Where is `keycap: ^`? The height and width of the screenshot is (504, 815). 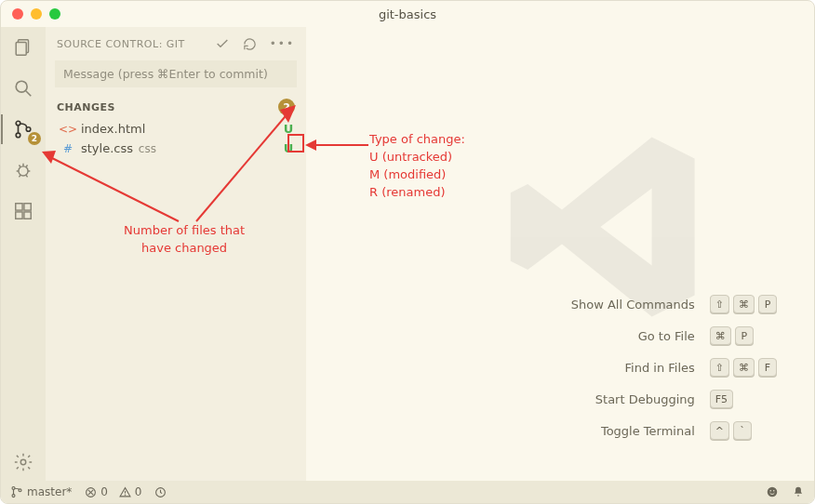 keycap: ^ is located at coordinates (720, 431).